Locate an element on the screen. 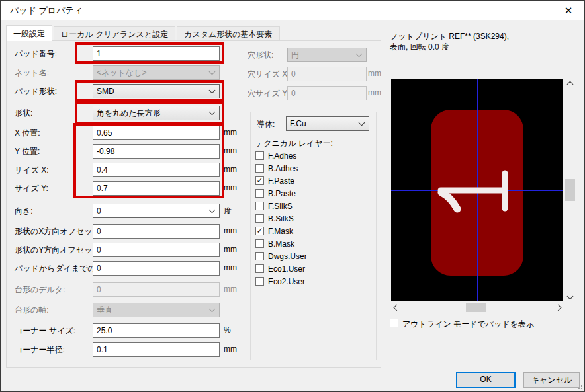 The image size is (585, 392). corner-radius-input: 0.1 is located at coordinates (156, 350).